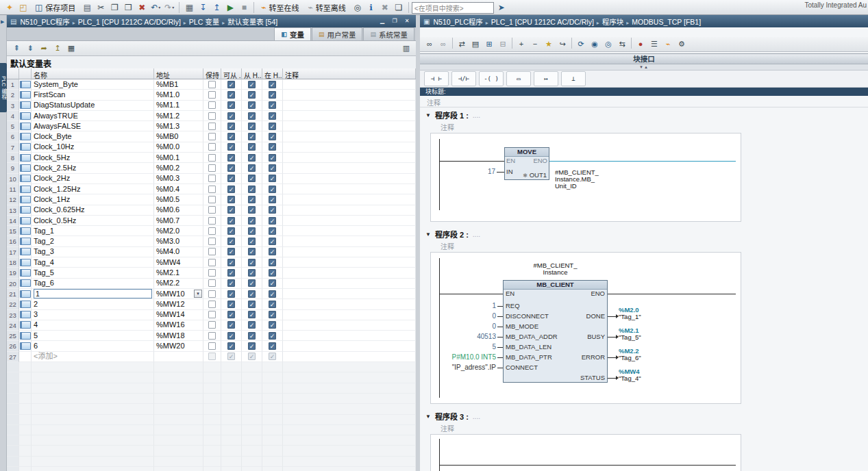 The width and height of the screenshot is (868, 471). Describe the element at coordinates (525, 175) in the screenshot. I see `add-output-icon: ✱` at that location.